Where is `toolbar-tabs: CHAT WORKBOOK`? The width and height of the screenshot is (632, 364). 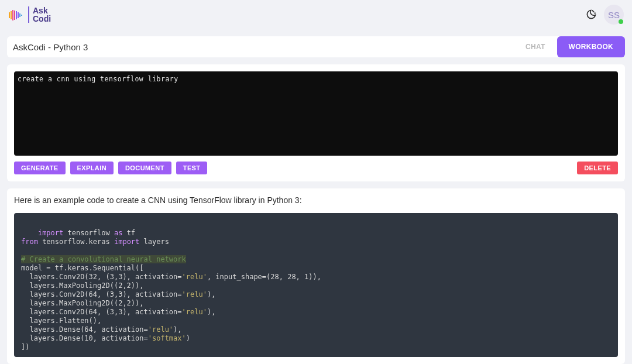
toolbar-tabs: CHAT WORKBOOK is located at coordinates (569, 47).